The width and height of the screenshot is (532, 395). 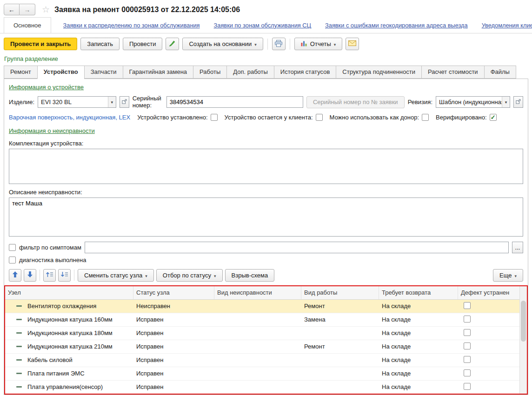 I want to click on table-row: Кабель силовой Исправен На складе, so click(x=266, y=361).